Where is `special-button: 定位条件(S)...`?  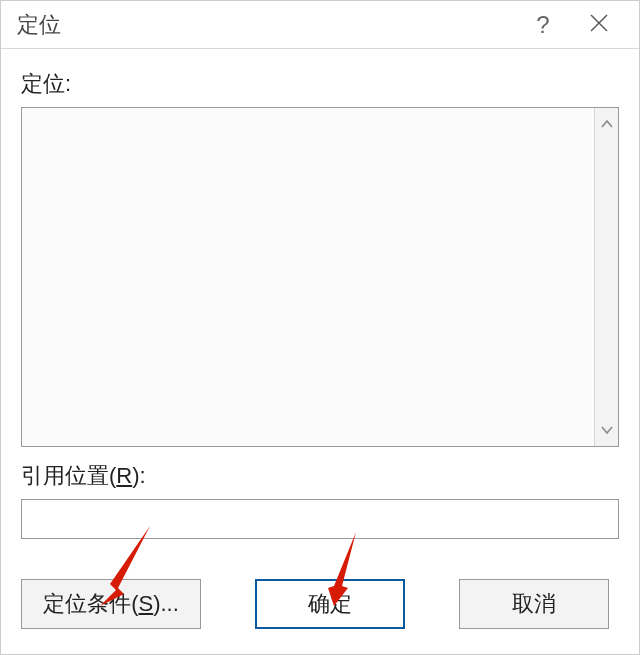
special-button: 定位条件(S)... is located at coordinates (111, 604).